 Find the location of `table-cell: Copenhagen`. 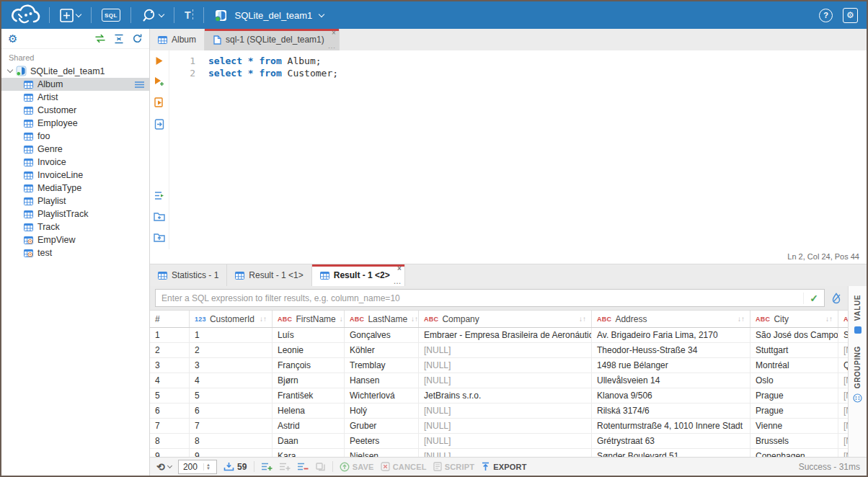

table-cell: Copenhagen is located at coordinates (794, 453).